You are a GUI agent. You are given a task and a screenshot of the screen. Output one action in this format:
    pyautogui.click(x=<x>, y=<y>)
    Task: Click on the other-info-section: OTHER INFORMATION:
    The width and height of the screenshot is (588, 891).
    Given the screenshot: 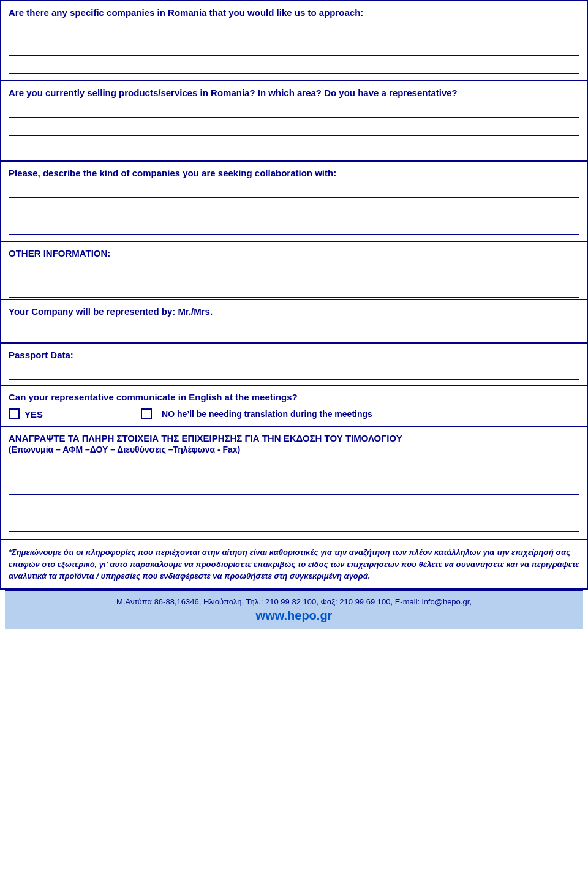 What is the action you would take?
    pyautogui.click(x=294, y=271)
    